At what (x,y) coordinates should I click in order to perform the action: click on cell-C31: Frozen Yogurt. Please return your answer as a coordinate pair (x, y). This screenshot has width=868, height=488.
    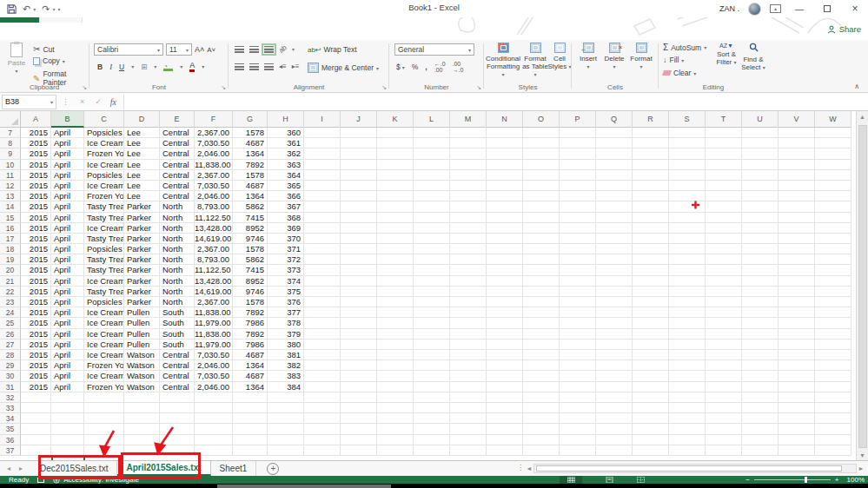
    Looking at the image, I should click on (104, 387).